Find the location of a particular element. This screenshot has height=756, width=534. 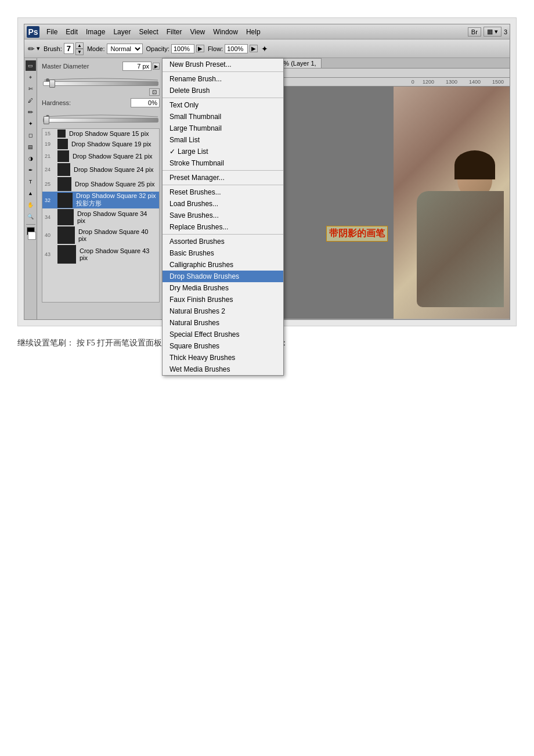

ctx-drop-shadow-brushes: Drop Shadow Brushes is located at coordinates (223, 276).